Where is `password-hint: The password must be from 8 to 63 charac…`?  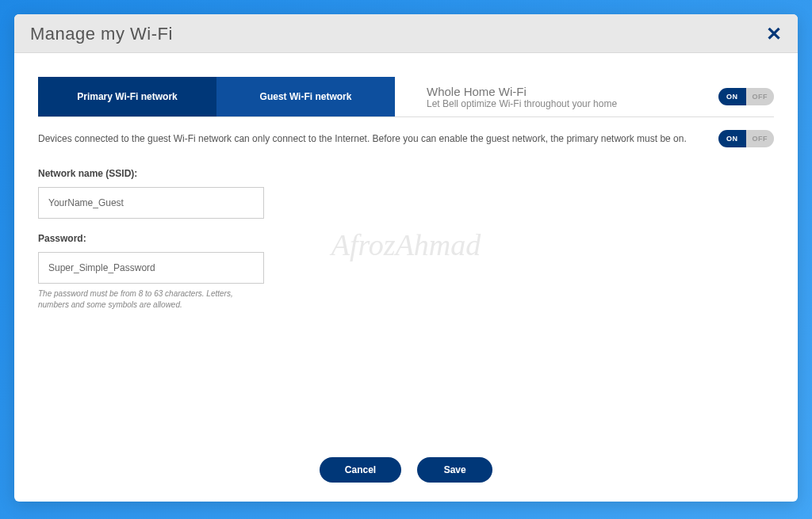
password-hint: The password must be from 8 to 63 charac… is located at coordinates (151, 300).